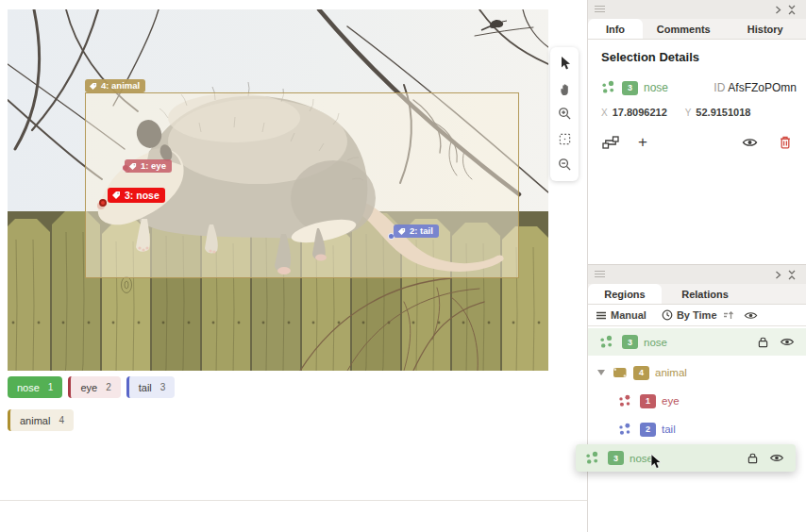 Image resolution: width=806 pixels, height=532 pixels. What do you see at coordinates (729, 315) in the screenshot?
I see `sort-ascending-icon` at bounding box center [729, 315].